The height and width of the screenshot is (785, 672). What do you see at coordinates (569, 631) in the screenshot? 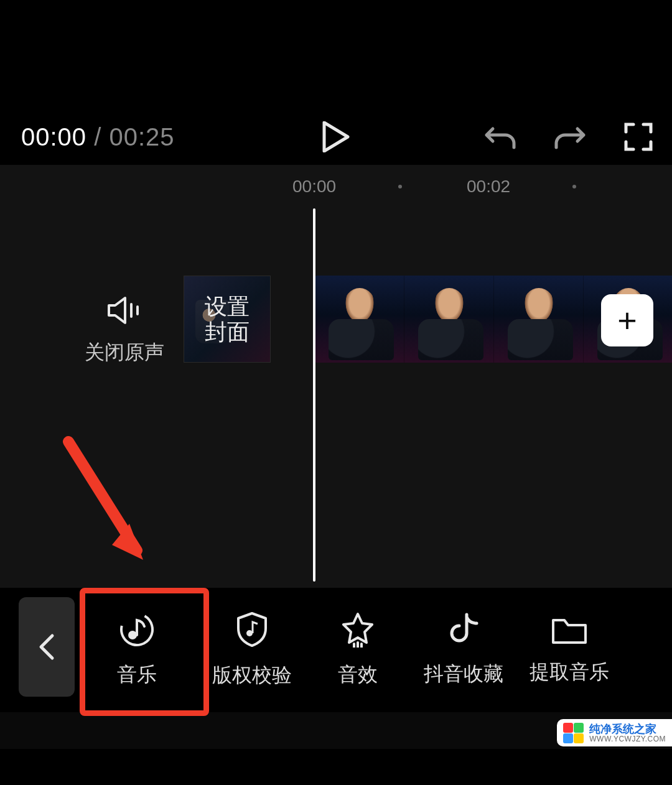
I see `folder-icon` at bounding box center [569, 631].